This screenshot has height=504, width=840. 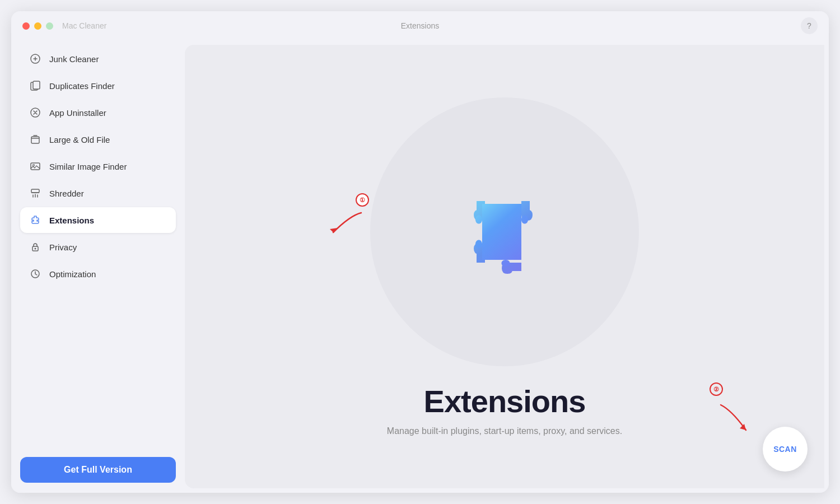 I want to click on duplicates-finder-icon, so click(x=35, y=86).